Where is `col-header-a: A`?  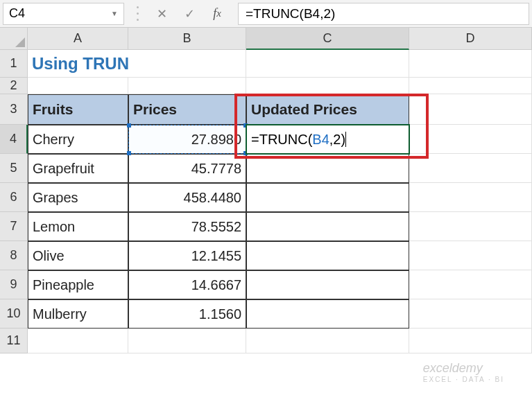 col-header-a: A is located at coordinates (78, 39).